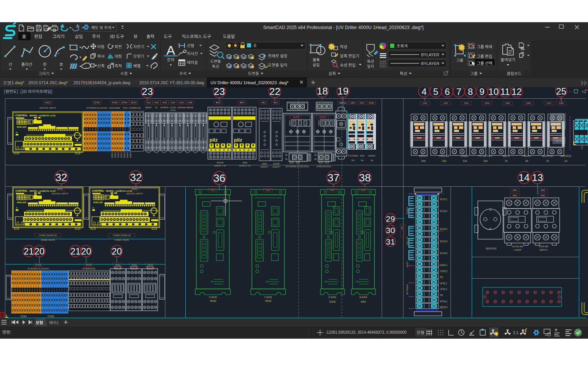  Describe the element at coordinates (466, 103) in the screenshot. I see `svg-text: CP3` at that location.